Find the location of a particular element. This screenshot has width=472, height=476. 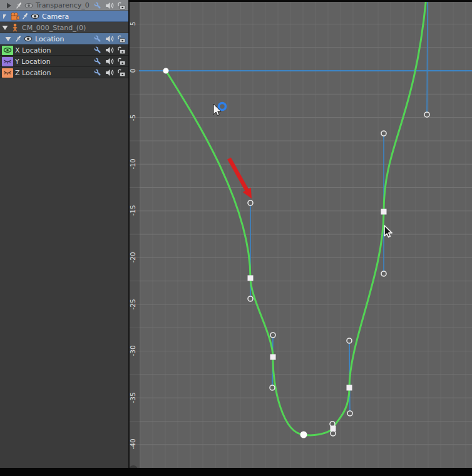

channel-z-location: Z Location is located at coordinates (64, 73).